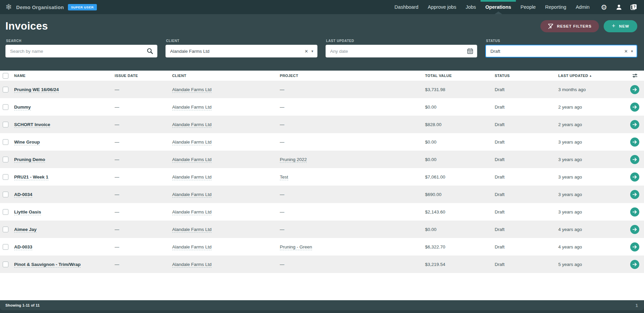 Image resolution: width=644 pixels, height=313 pixels. What do you see at coordinates (397, 51) in the screenshot?
I see `last-updated-date-input` at bounding box center [397, 51].